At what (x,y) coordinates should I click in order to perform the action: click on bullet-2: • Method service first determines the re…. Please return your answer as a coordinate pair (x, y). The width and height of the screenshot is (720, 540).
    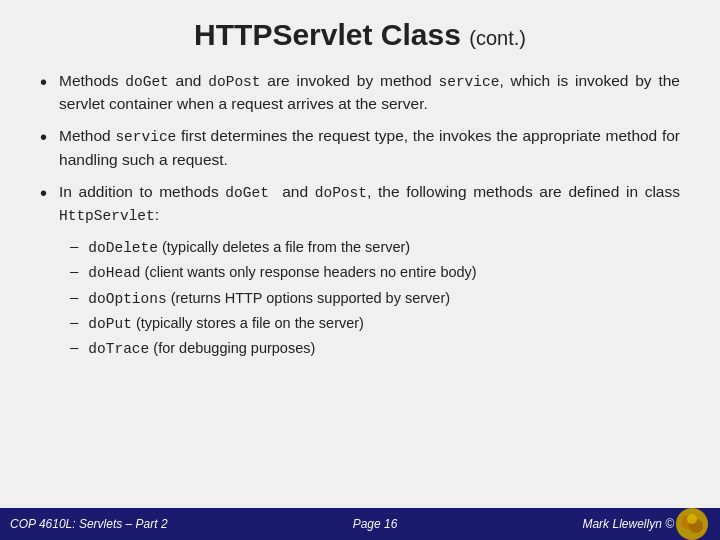
    Looking at the image, I should click on (360, 148).